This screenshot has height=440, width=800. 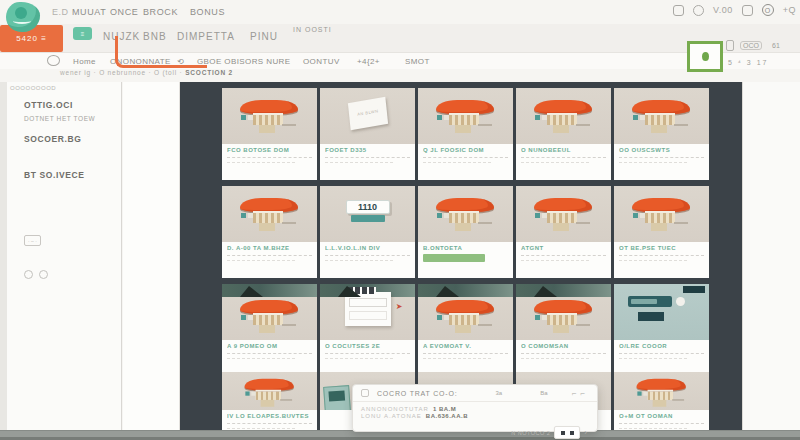 What do you see at coordinates (698, 10) in the screenshot?
I see `help-icon` at bounding box center [698, 10].